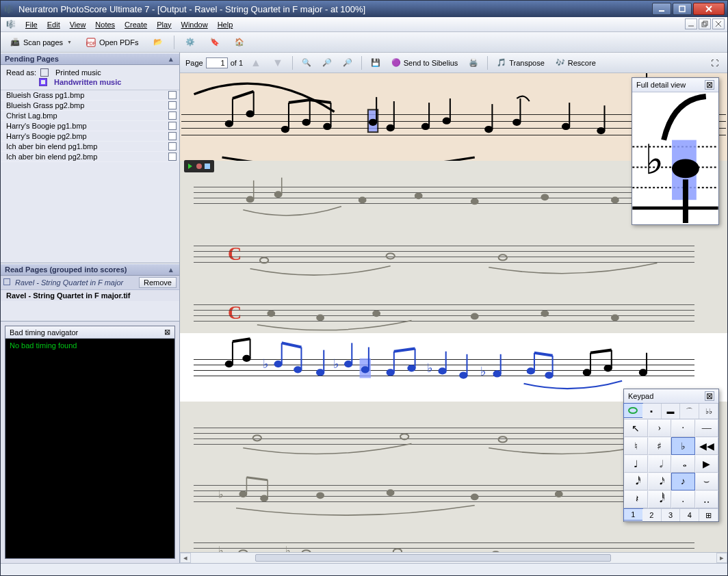 The image size is (728, 576). I want to click on score-name: Ravel - String Quartet in F major, so click(69, 283).